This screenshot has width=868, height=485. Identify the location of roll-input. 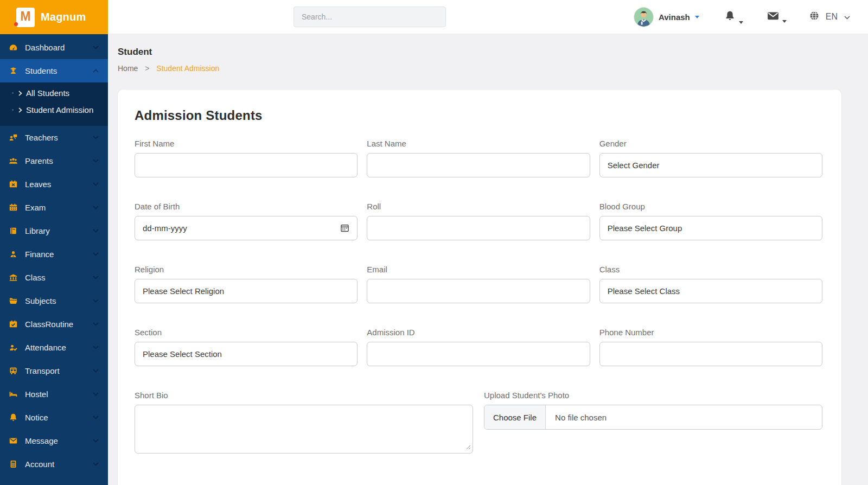
(478, 228).